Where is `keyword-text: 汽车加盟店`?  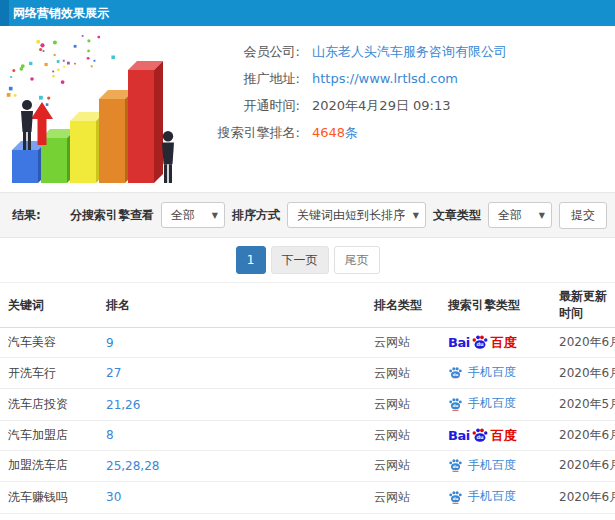 keyword-text: 汽车加盟店 is located at coordinates (38, 435).